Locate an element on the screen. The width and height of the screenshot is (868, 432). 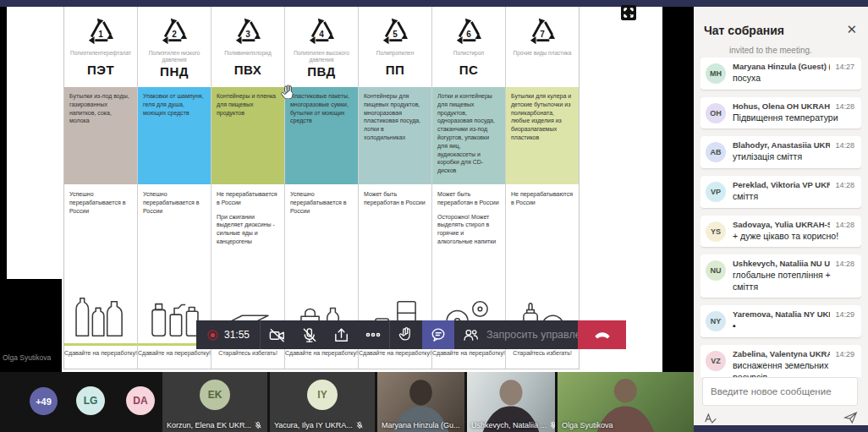
avatar: LG is located at coordinates (91, 401).